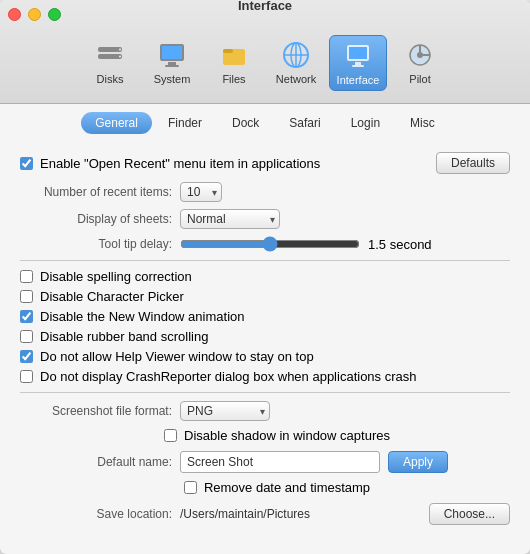  Describe the element at coordinates (358, 56) in the screenshot. I see `interface-icon` at that location.